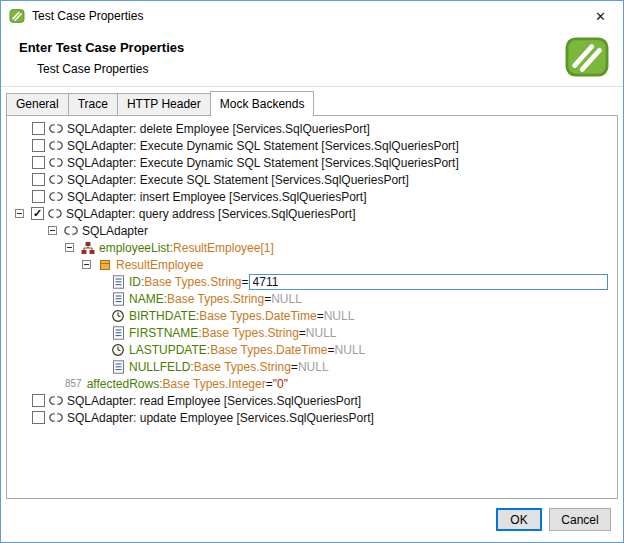 This screenshot has width=624, height=543. I want to click on tab-trace: Trace, so click(93, 104).